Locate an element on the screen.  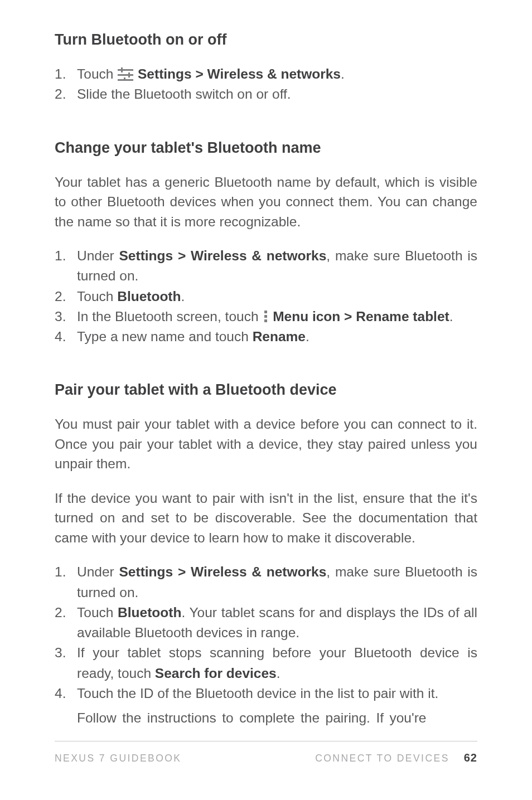
heading-pair-device: Pair your tablet with a Bluetooth device is located at coordinates (266, 390).